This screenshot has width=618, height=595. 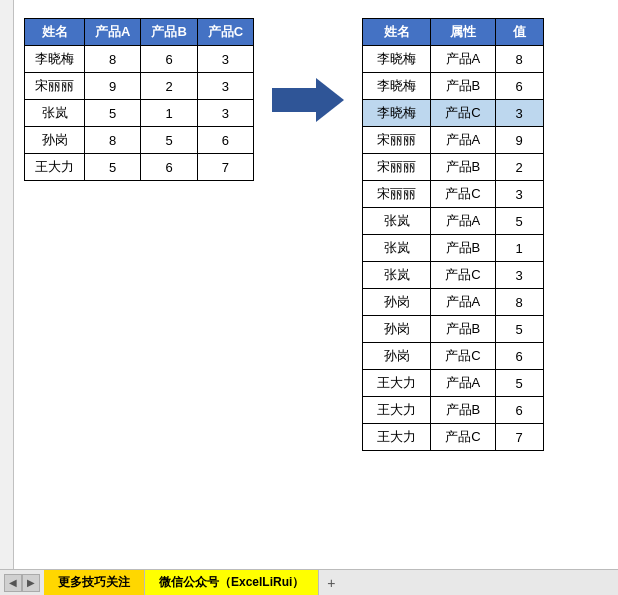 What do you see at coordinates (294, 100) in the screenshot?
I see `arrow-shaft` at bounding box center [294, 100].